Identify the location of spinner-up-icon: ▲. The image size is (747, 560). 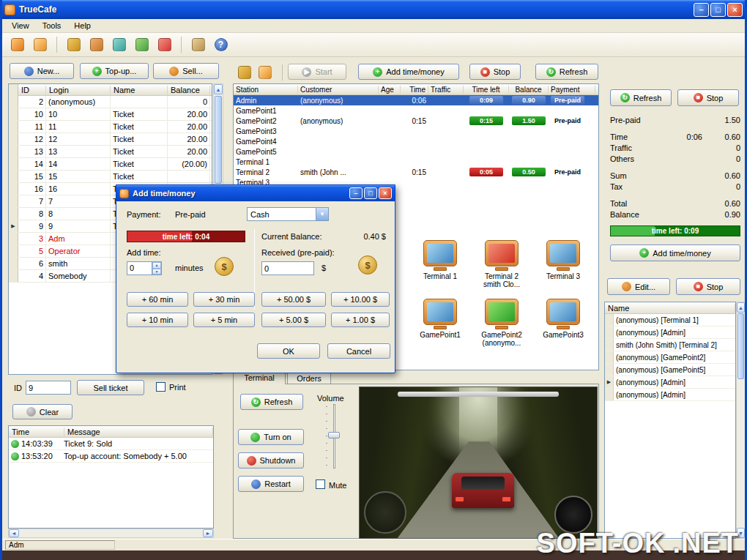
(157, 265).